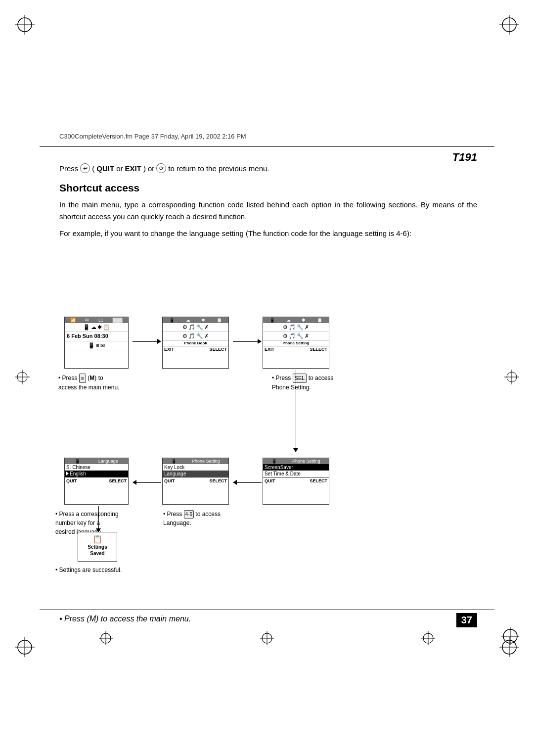  What do you see at coordinates (268, 188) in the screenshot?
I see `section-title: Shortcut access` at bounding box center [268, 188].